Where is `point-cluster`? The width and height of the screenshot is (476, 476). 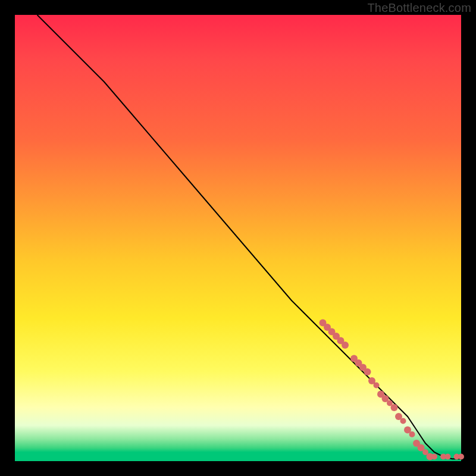
point-cluster is located at coordinates (392, 390).